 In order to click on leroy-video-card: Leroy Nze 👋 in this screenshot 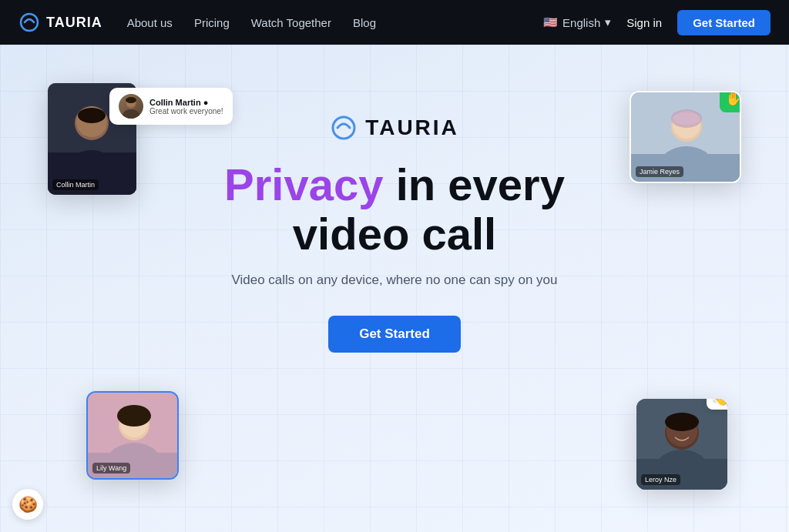, I will do `click(682, 444)`.